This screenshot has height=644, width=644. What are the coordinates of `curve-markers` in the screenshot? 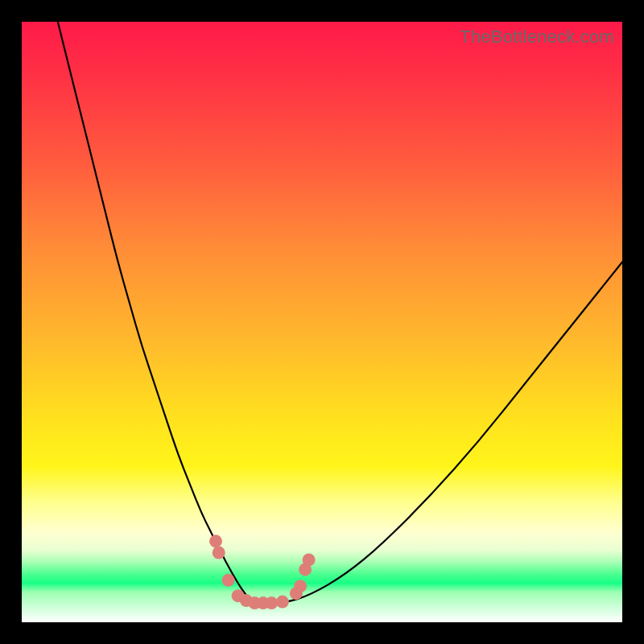 It's located at (262, 572).